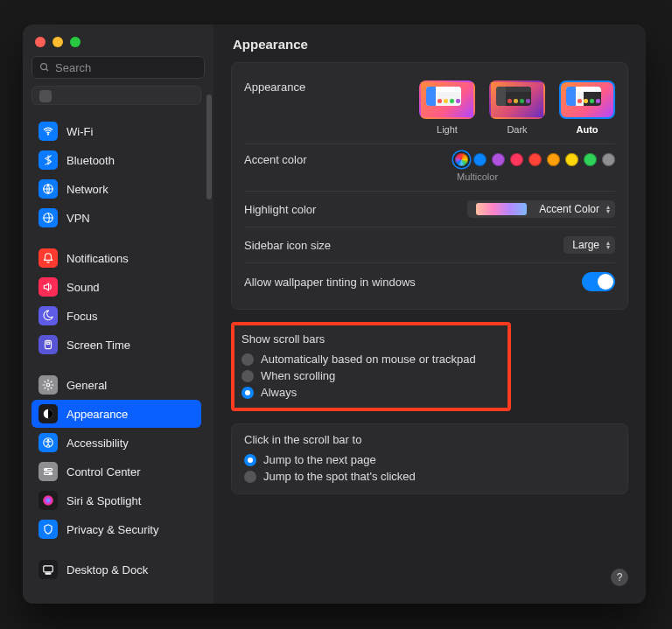 This screenshot has width=672, height=629. I want to click on sidebar-item-privacy: Privacy & Security, so click(116, 529).